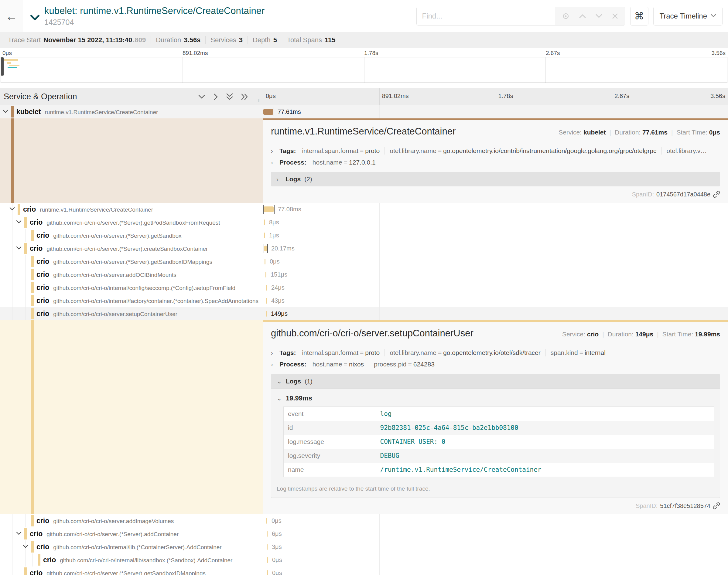 The image size is (728, 575). Describe the element at coordinates (131, 314) in the screenshot. I see `span-name-cell: criogithub.com/cri-o/cri-o/server.setupC…` at that location.